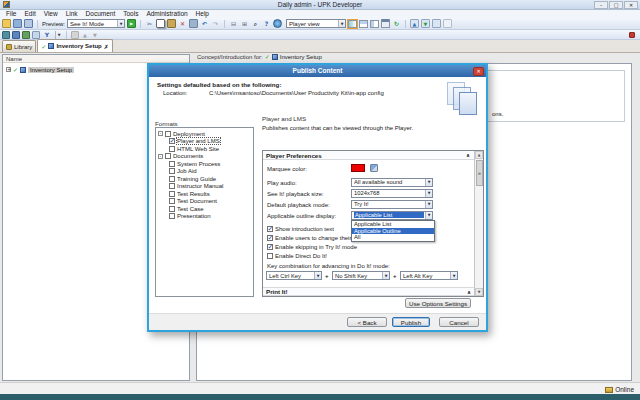  Describe the element at coordinates (294, 276) in the screenshot. I see `ctrl-key-combo: Left Ctrl Key ▼` at that location.